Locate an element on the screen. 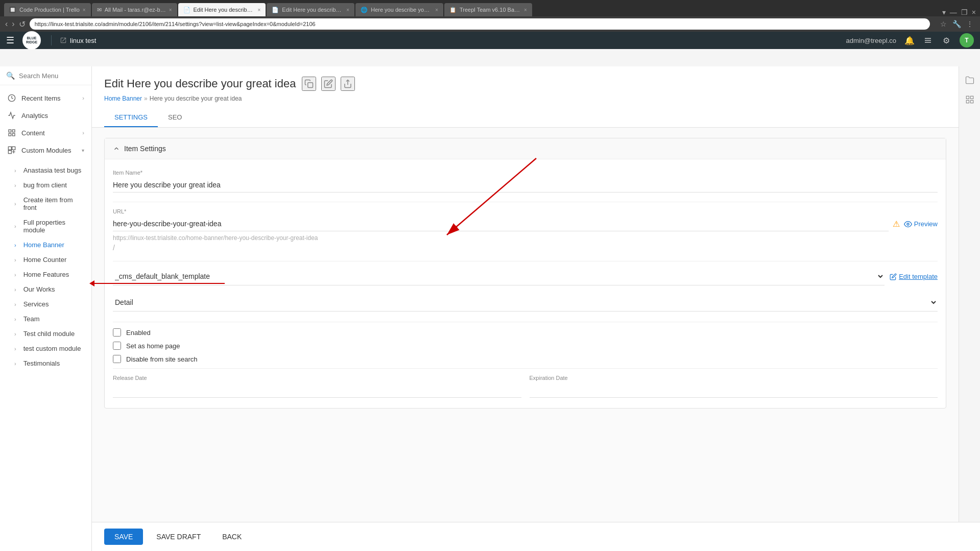 Image resolution: width=980 pixels, height=551 pixels. logo-text: BLUERIDGE is located at coordinates (32, 40).